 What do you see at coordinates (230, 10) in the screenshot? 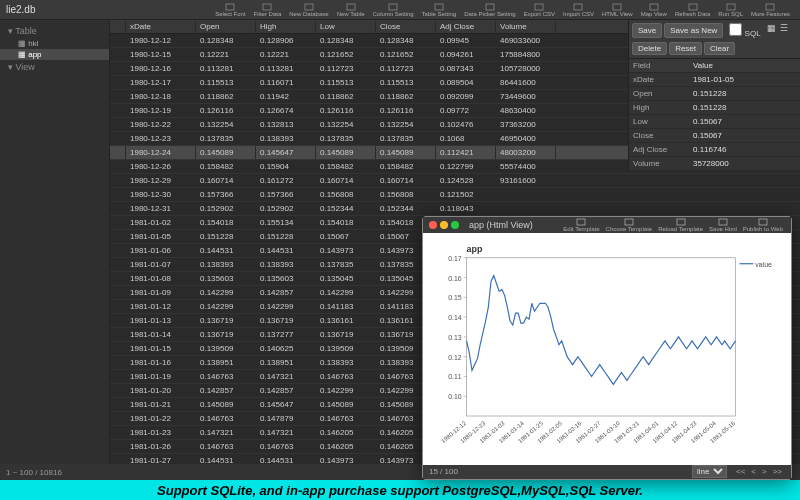
I see `toolbar-select-font: Select Font` at bounding box center [230, 10].